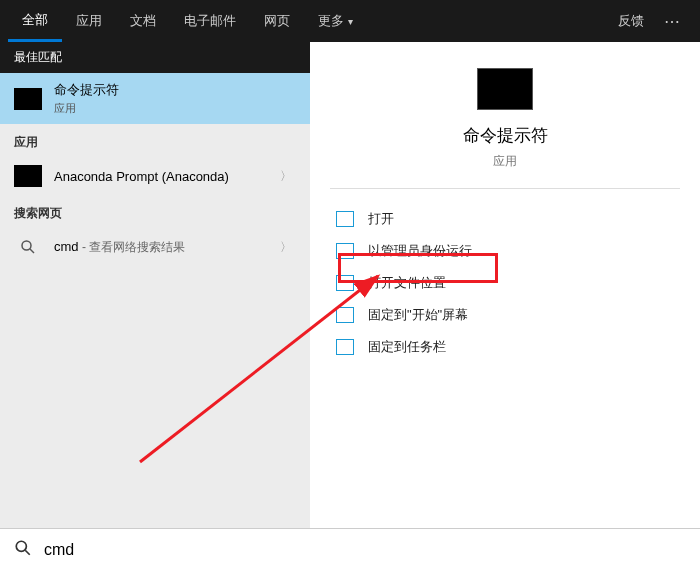  Describe the element at coordinates (505, 89) in the screenshot. I see `cmd-preview-icon` at that location.